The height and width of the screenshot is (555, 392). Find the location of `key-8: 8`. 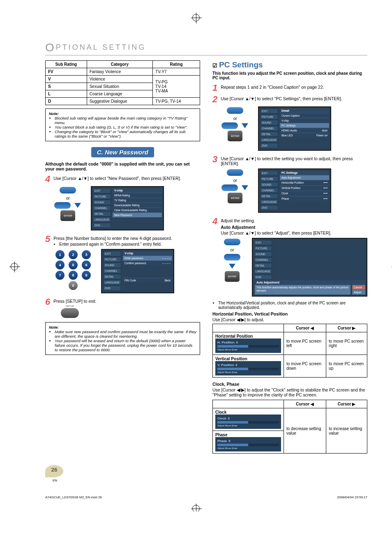

key-8: 8 is located at coordinates (73, 275).